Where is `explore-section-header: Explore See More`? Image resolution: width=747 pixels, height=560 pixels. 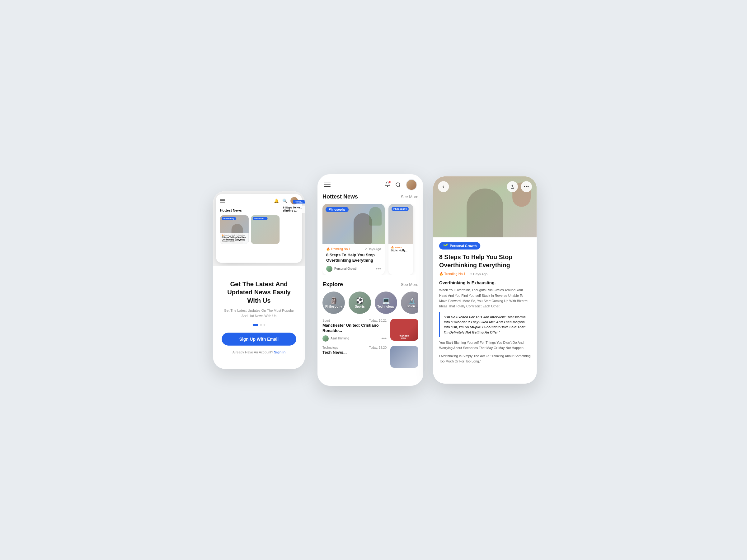
explore-section-header: Explore See More is located at coordinates (370, 285).